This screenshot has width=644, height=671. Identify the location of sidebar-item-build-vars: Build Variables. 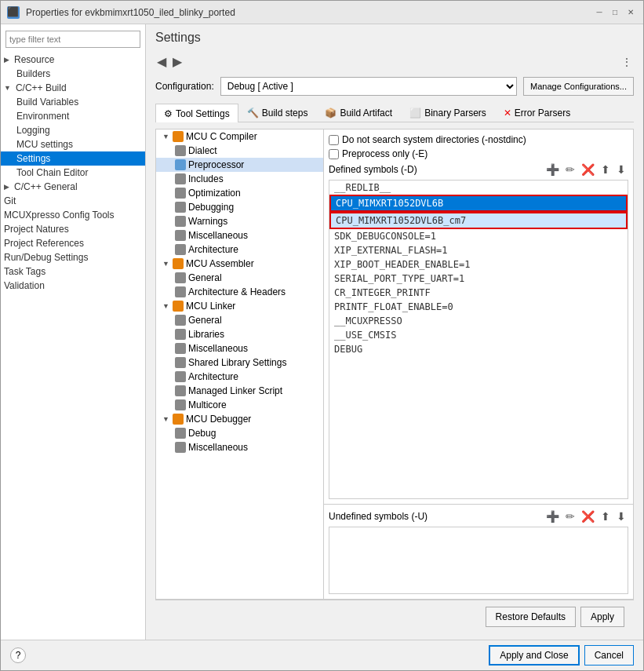
(73, 102).